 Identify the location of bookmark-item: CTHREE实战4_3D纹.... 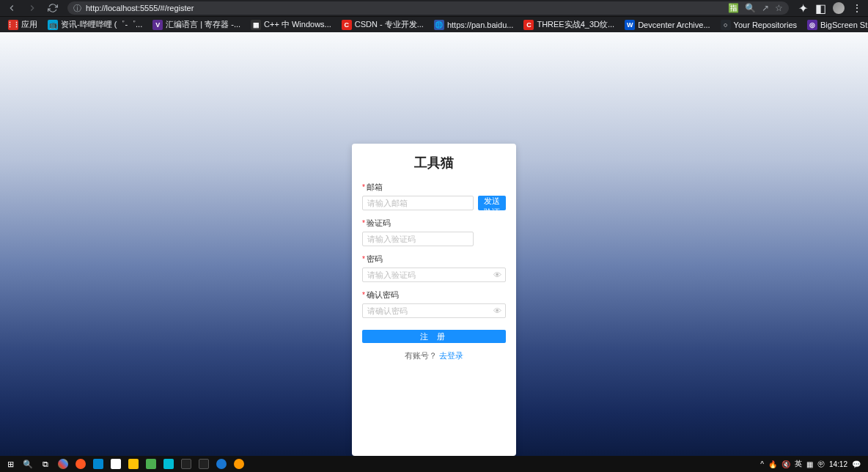
(569, 25).